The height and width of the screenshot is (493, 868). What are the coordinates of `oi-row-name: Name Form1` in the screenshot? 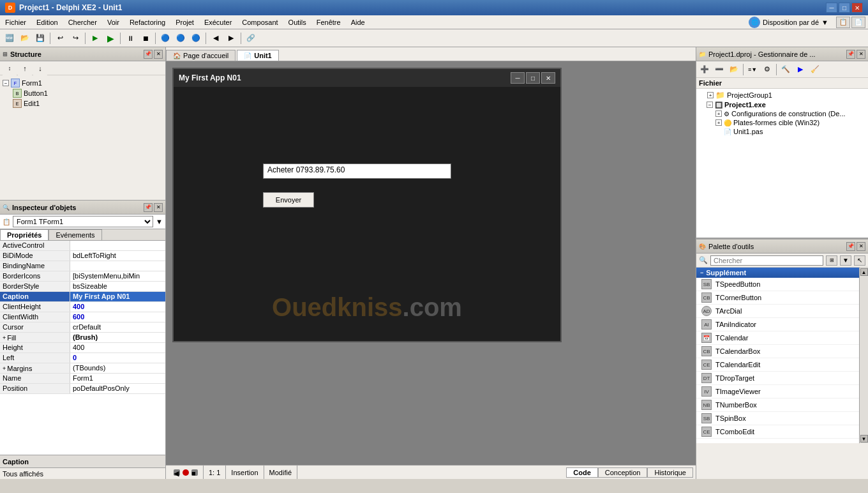 It's located at (83, 379).